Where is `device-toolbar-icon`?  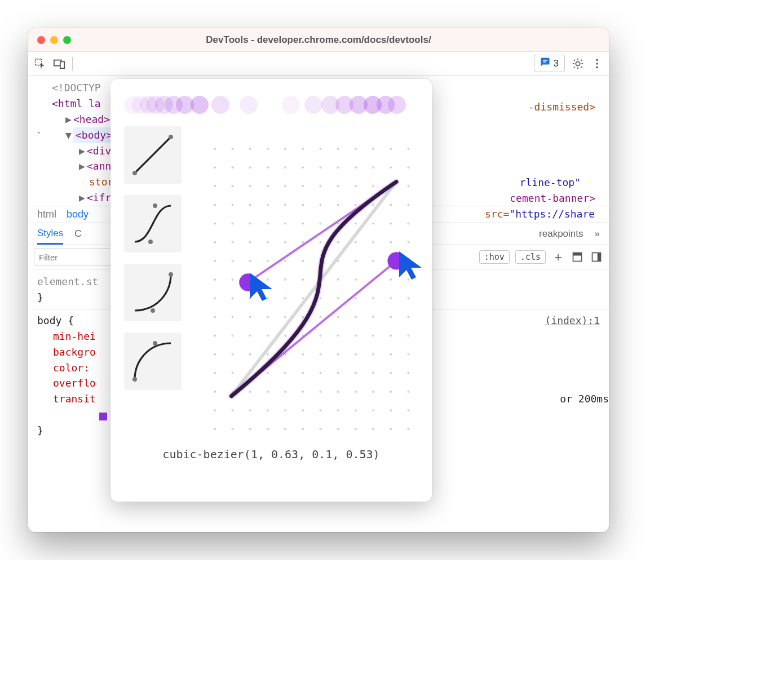 device-toolbar-icon is located at coordinates (59, 64).